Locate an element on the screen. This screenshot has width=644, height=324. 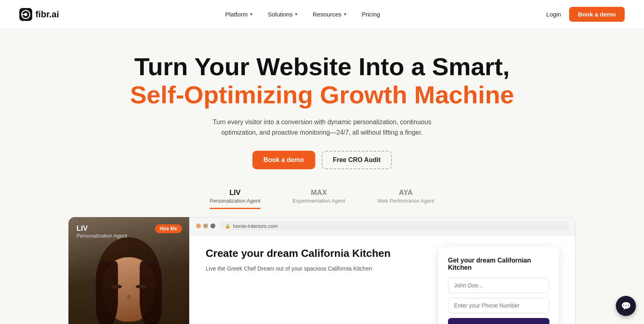
tab-max-name: MAX is located at coordinates (319, 193).